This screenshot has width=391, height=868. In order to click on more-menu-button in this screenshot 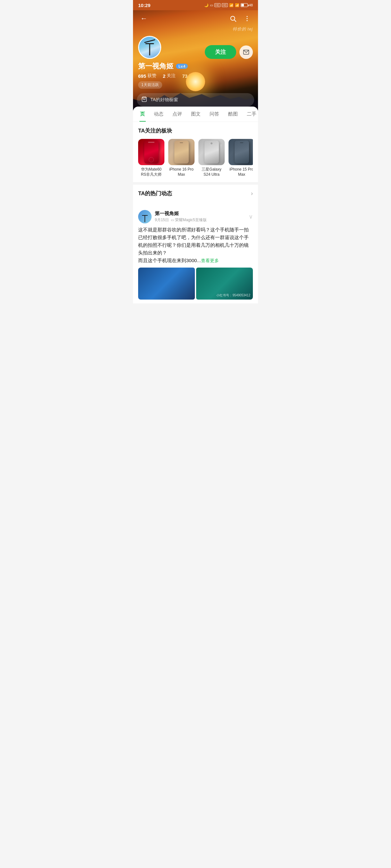, I will do `click(247, 19)`.